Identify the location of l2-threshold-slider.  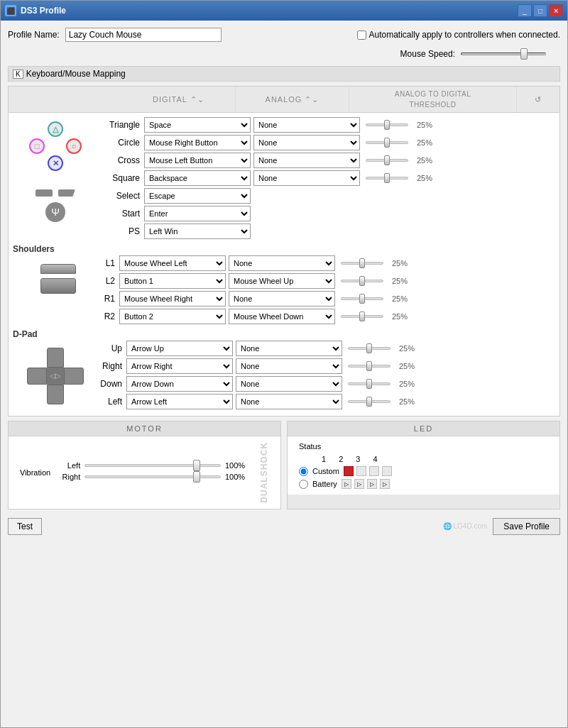
(362, 281).